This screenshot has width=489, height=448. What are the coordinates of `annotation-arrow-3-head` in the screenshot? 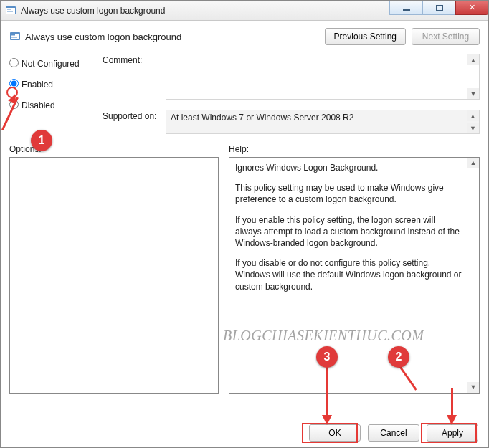 It's located at (327, 420).